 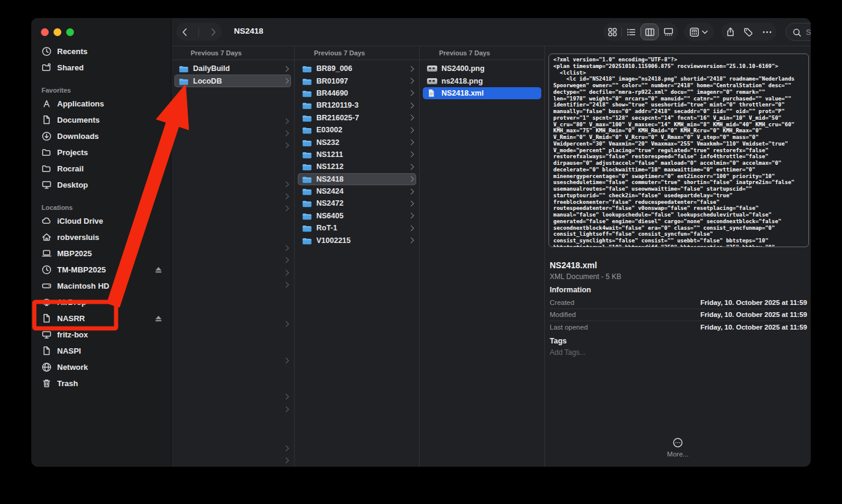 What do you see at coordinates (101, 319) in the screenshot?
I see `sidebar-item-nasrr: NASRR` at bounding box center [101, 319].